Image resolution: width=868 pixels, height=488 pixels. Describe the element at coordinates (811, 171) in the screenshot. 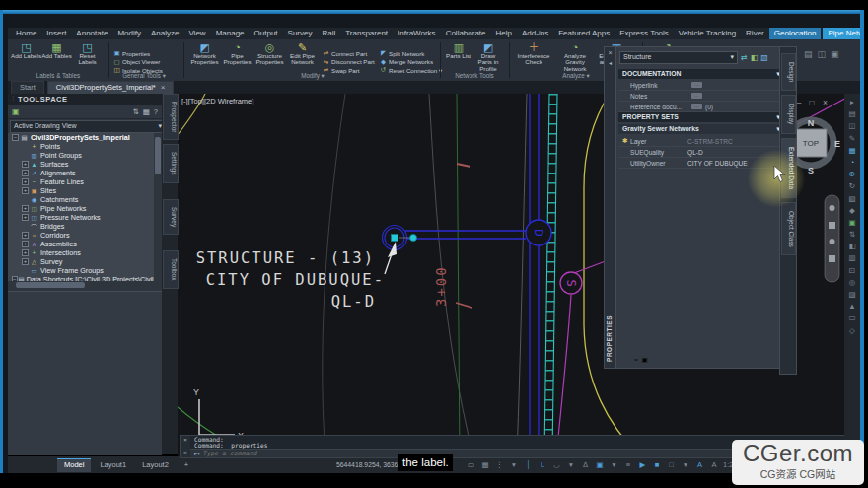

I see `viewcube-south: S` at that location.